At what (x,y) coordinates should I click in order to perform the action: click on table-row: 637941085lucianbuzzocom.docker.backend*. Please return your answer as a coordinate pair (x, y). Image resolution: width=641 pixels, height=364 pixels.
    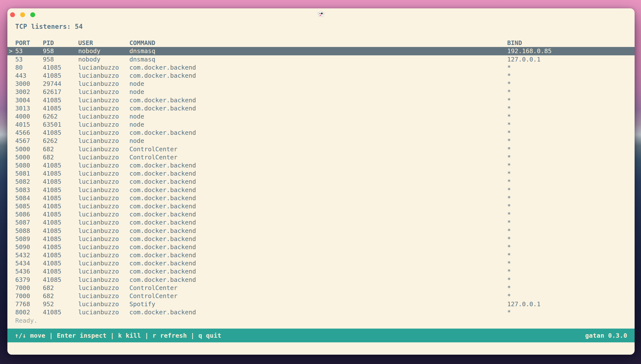
    Looking at the image, I should click on (321, 280).